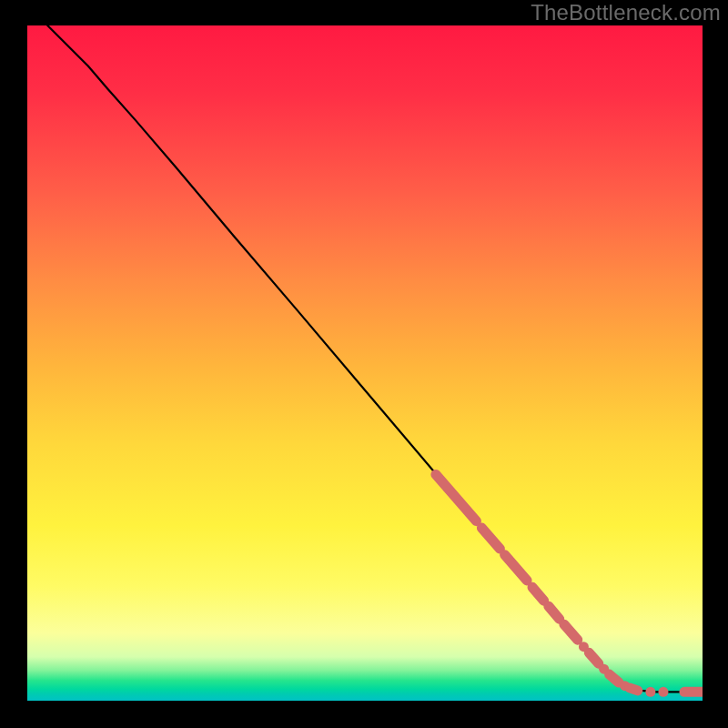 The image size is (728, 728). What do you see at coordinates (570, 585) in the screenshot?
I see `curve-markers` at bounding box center [570, 585].